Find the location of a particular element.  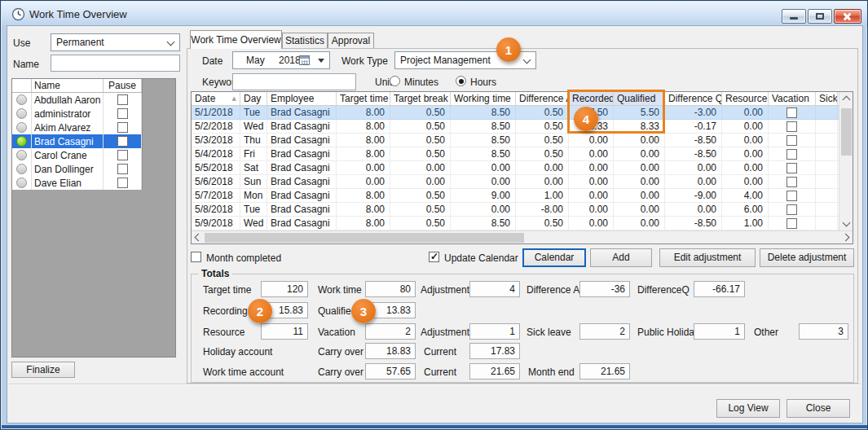

employee-row: administrator is located at coordinates (77, 114).